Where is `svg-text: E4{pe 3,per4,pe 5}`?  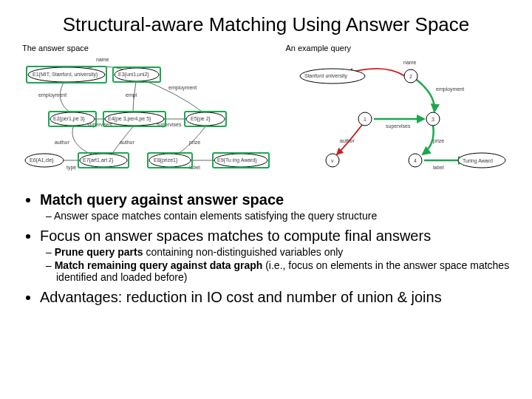
svg-text: E4{pe 3,per4,pe 5} is located at coordinates (130, 119).